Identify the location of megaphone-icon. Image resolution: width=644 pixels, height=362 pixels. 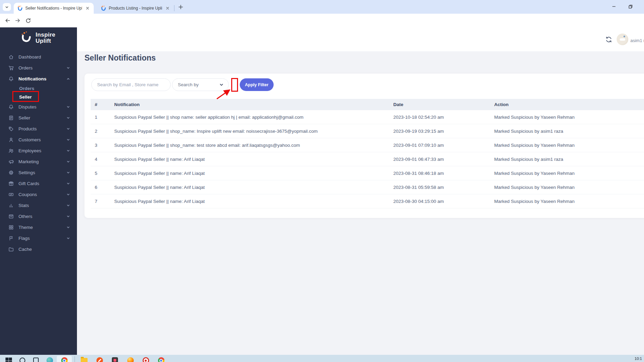
(11, 161).